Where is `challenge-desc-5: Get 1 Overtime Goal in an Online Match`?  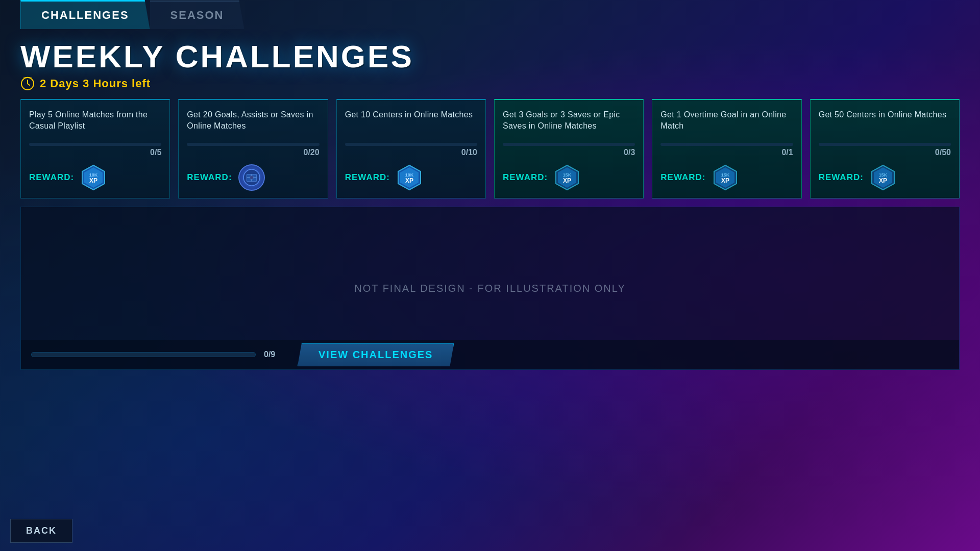 challenge-desc-5: Get 1 Overtime Goal in an Online Match is located at coordinates (727, 126).